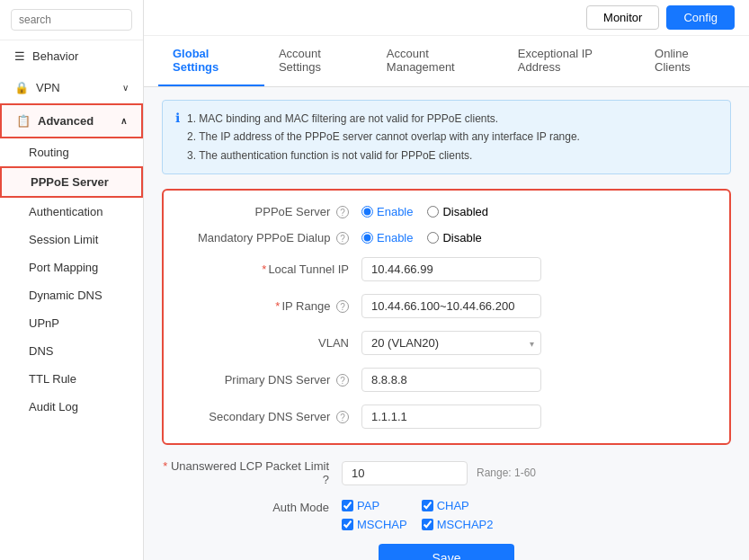  I want to click on sidebar-item-behavior: ☰ Behavior, so click(72, 56).